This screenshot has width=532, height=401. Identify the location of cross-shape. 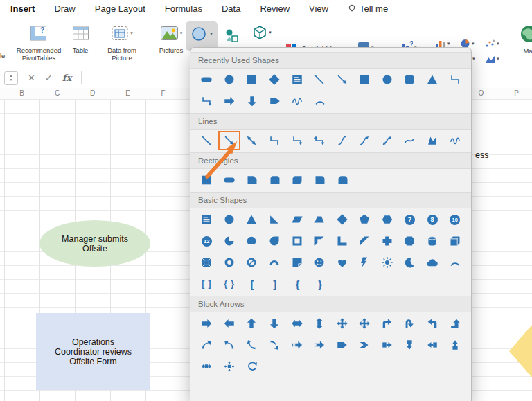
(388, 241).